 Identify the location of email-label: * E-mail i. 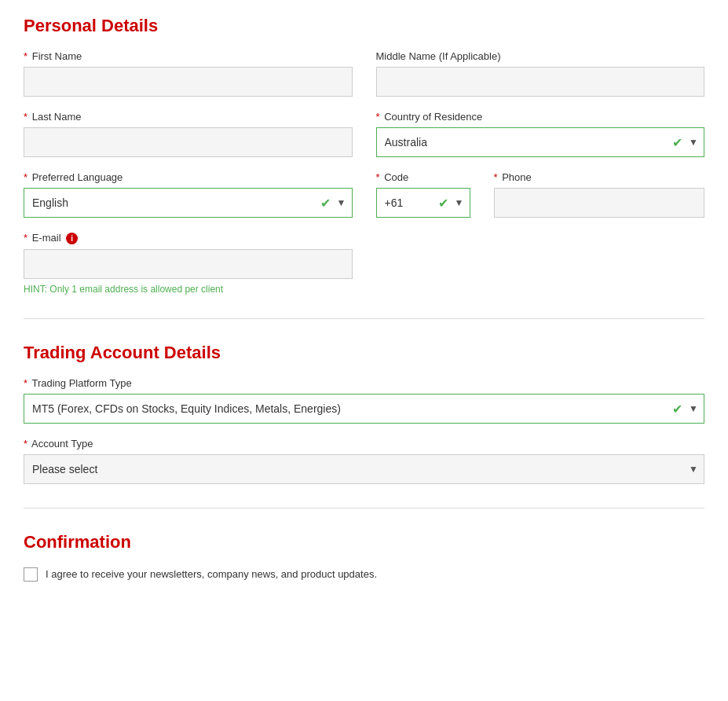
(188, 238).